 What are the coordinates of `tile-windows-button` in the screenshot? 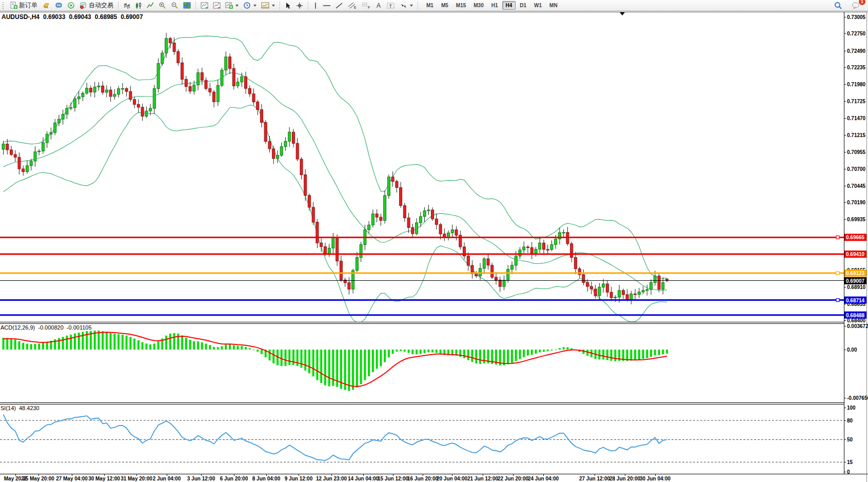 It's located at (187, 6).